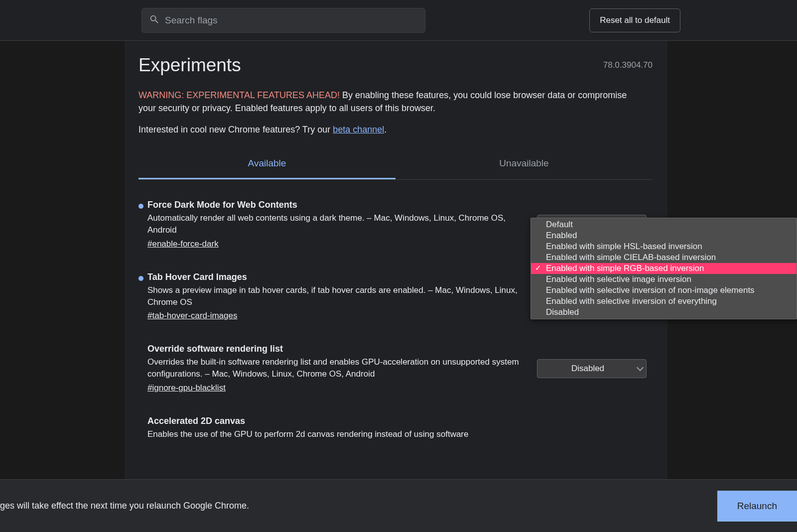  What do you see at coordinates (664, 268) in the screenshot?
I see `dropdown-menu: DefaultEnabledEnabled with simple HSL-ba…` at bounding box center [664, 268].